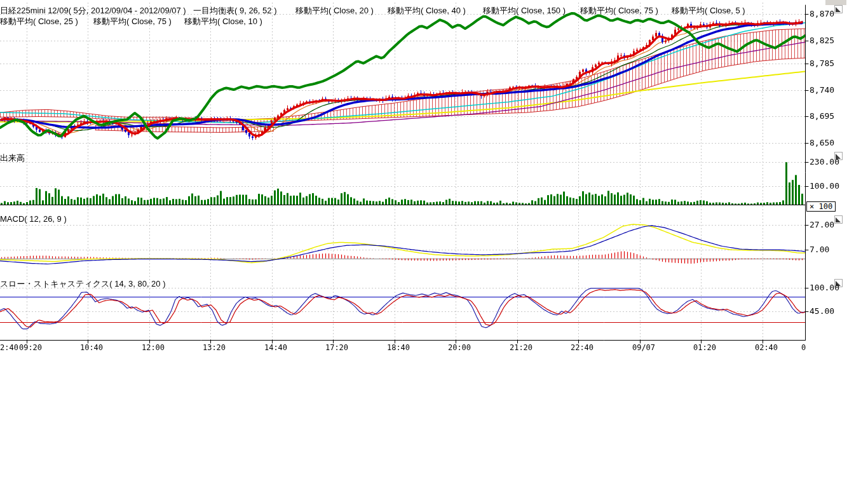 Image resolution: width=868 pixels, height=488 pixels. I want to click on ichimoku-label: 一目均衡表( 9, 26, 52 ), so click(235, 11).